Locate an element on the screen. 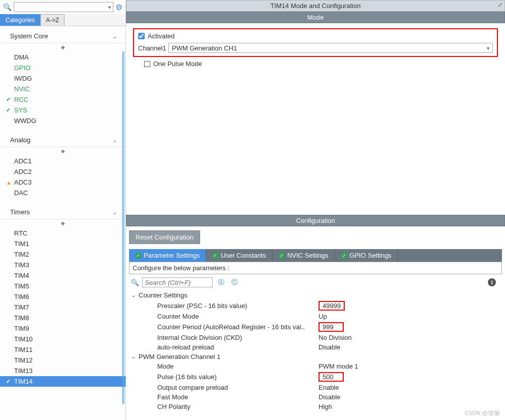 The height and width of the screenshot is (420, 505). param-row: Fast ModeDisable is located at coordinates (315, 397).